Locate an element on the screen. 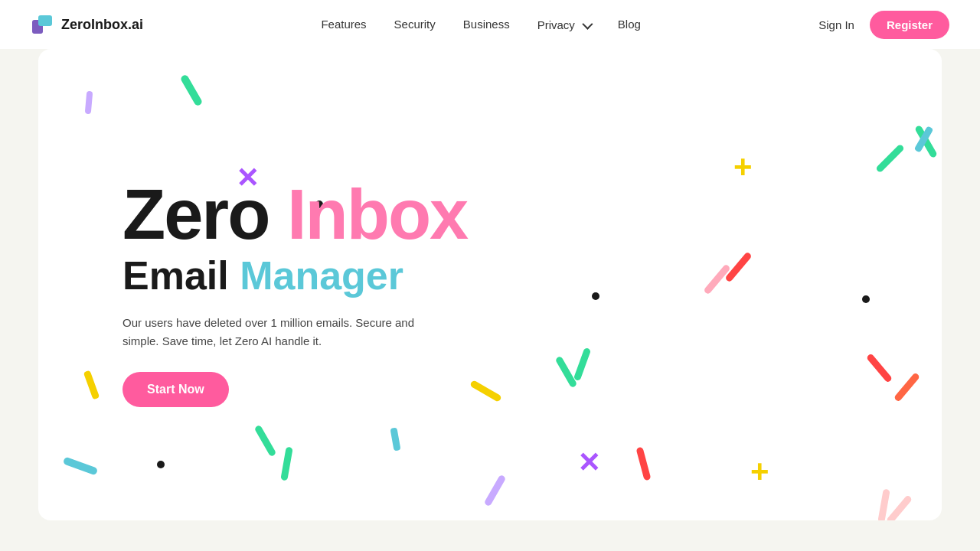  hero-title-pink: Inbox is located at coordinates (377, 214).